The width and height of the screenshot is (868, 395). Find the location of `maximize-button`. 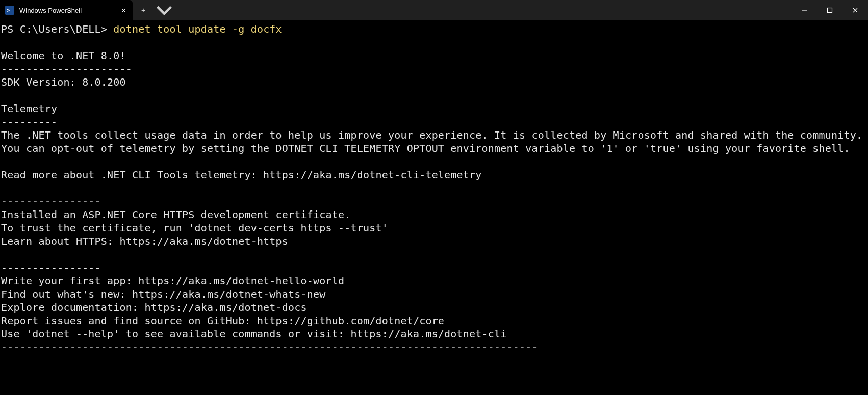

maximize-button is located at coordinates (830, 10).